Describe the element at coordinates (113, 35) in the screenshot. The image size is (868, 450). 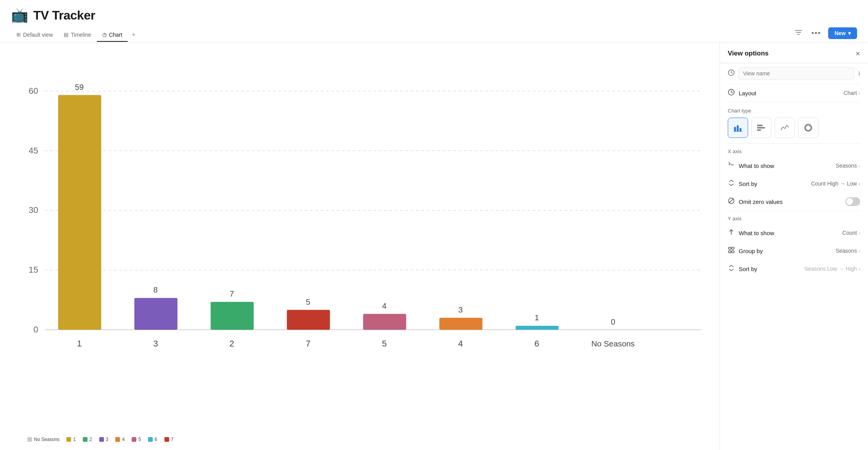
I see `tab-chart: ◷ Chart` at that location.